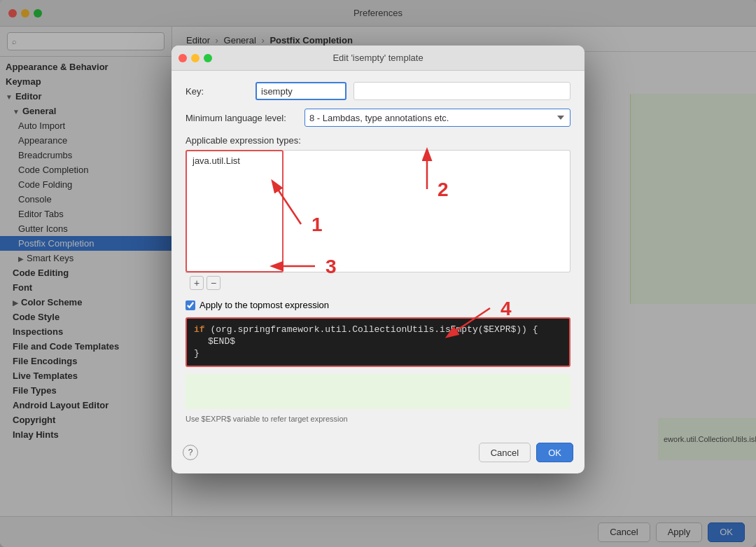 This screenshot has height=547, width=756. Describe the element at coordinates (378, 58) in the screenshot. I see `modal-title-bar: Edit 'isempty' template` at that location.